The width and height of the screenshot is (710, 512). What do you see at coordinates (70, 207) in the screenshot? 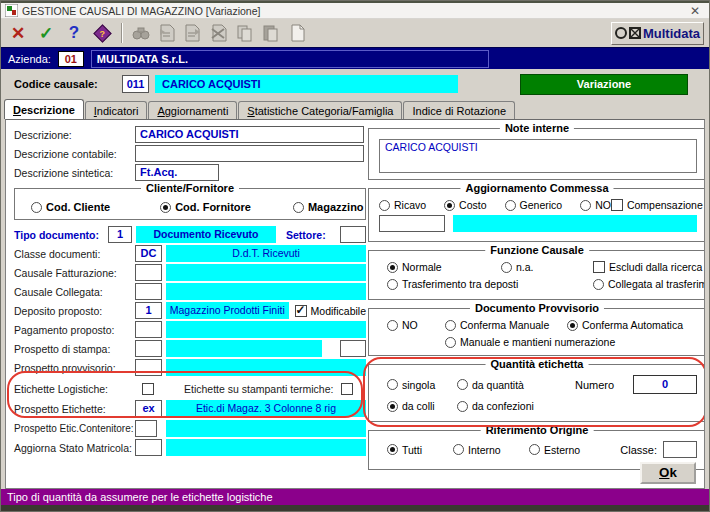
I see `radio-cod-cliente: Cod. Cliente` at bounding box center [70, 207].